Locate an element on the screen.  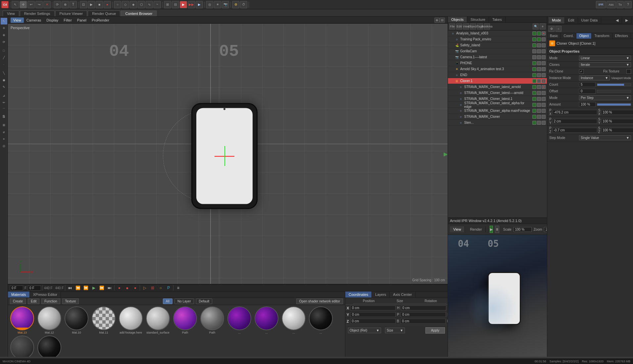
apply-button: Apply is located at coordinates (435, 330).